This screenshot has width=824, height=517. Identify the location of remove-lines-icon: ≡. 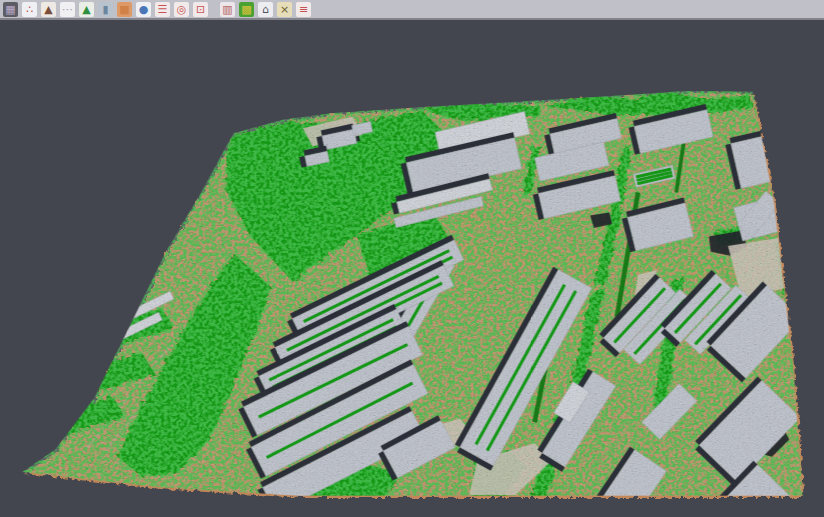
(304, 10).